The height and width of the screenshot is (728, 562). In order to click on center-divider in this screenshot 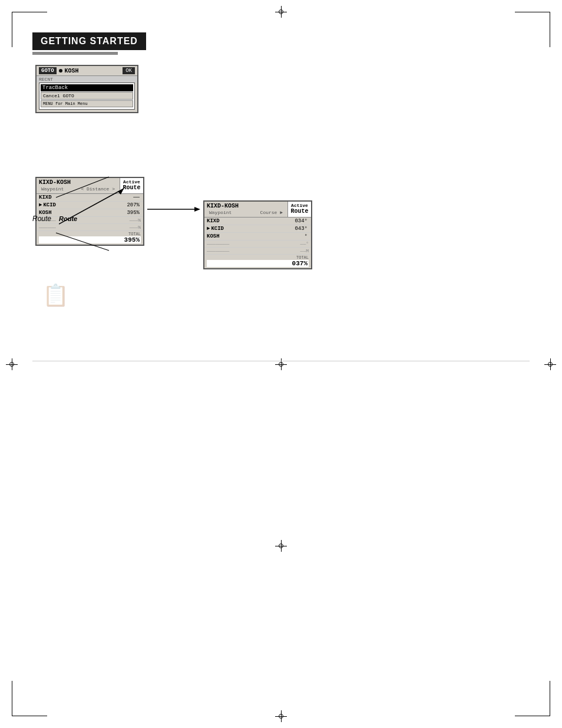, I will do `click(281, 361)`.